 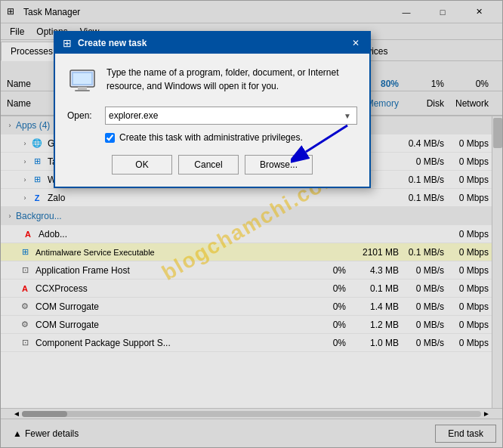 What do you see at coordinates (110, 137) in the screenshot?
I see `admin-privileges-checkbox` at bounding box center [110, 137].